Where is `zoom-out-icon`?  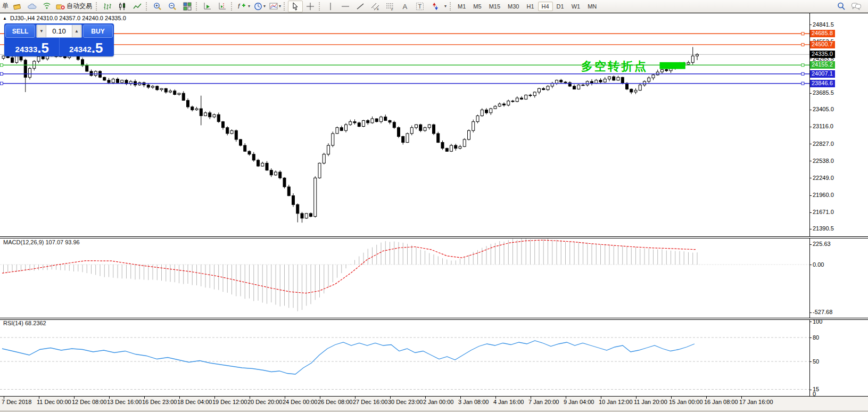 zoom-out-icon is located at coordinates (172, 6).